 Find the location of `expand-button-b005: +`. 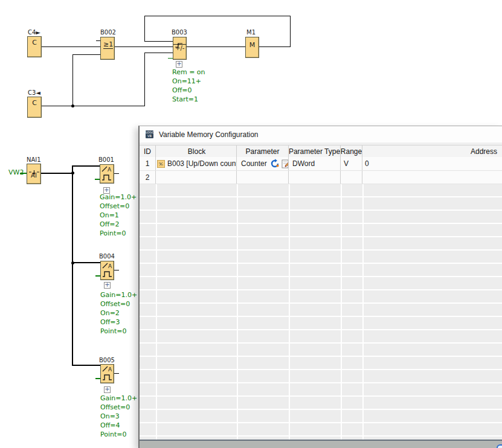

expand-button-b005: + is located at coordinates (108, 390).